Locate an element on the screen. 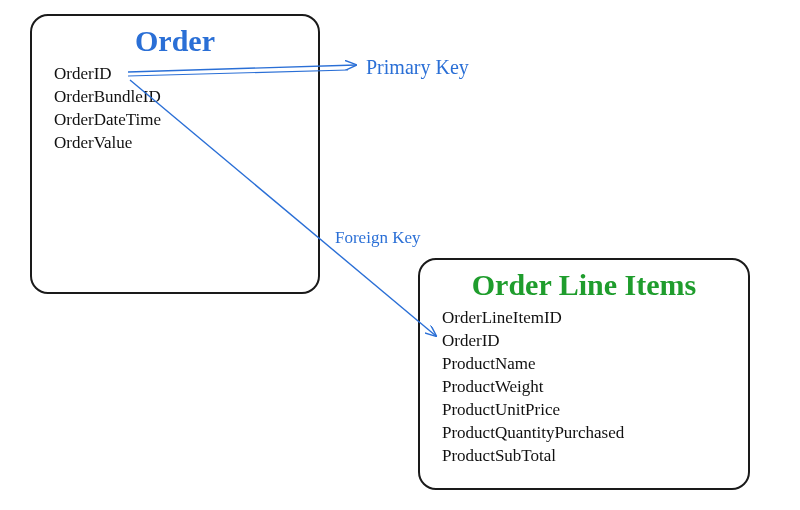  field: ProductName is located at coordinates (586, 364).